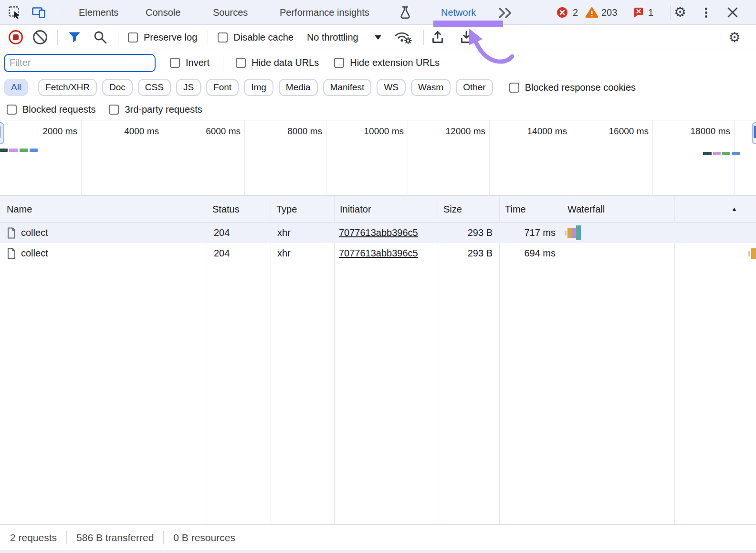 This screenshot has height=553, width=756. Describe the element at coordinates (579, 233) in the screenshot. I see `waterfall-bar` at that location.